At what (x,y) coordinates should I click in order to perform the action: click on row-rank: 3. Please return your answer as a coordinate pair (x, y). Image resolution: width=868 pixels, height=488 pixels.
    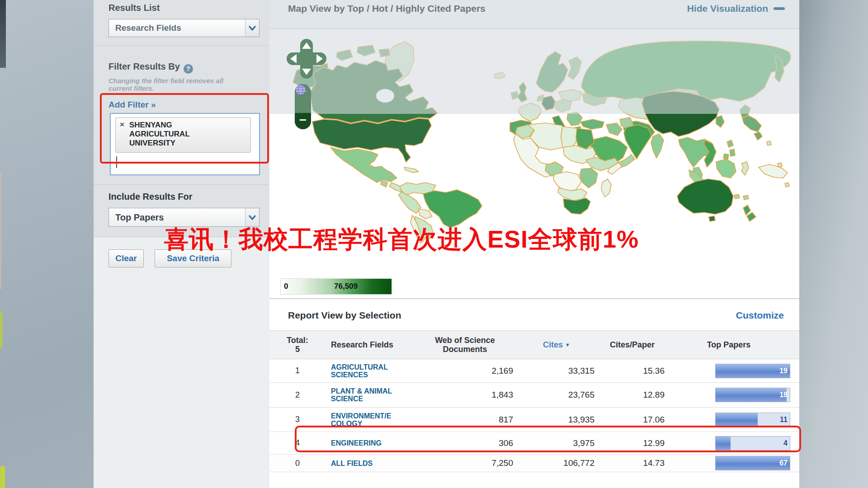
    Looking at the image, I should click on (297, 419).